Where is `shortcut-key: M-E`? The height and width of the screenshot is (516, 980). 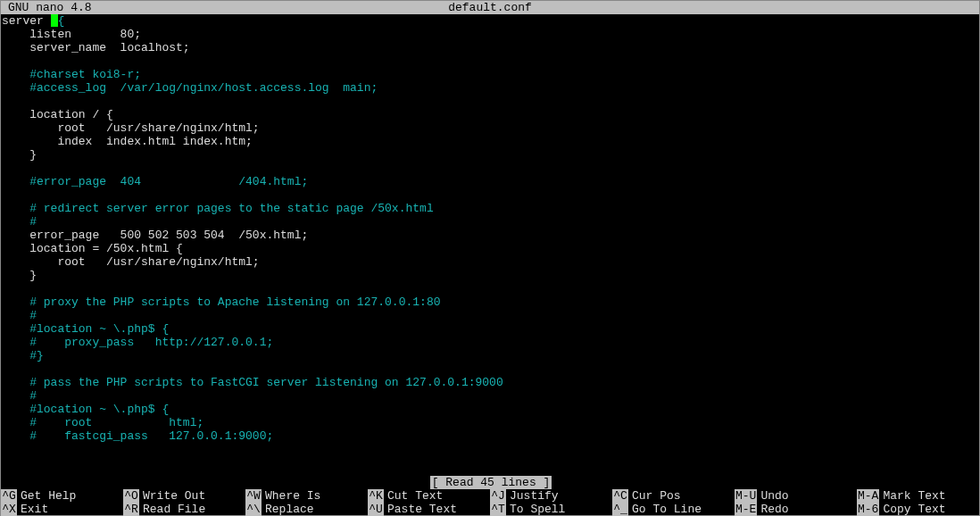
shortcut-key: M-E is located at coordinates (746, 509).